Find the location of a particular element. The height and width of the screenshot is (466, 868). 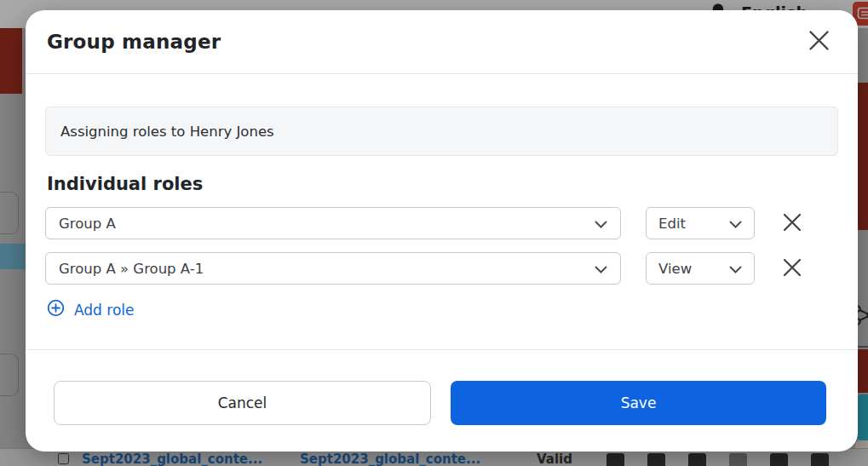

add-role-button: Add role is located at coordinates (90, 310).